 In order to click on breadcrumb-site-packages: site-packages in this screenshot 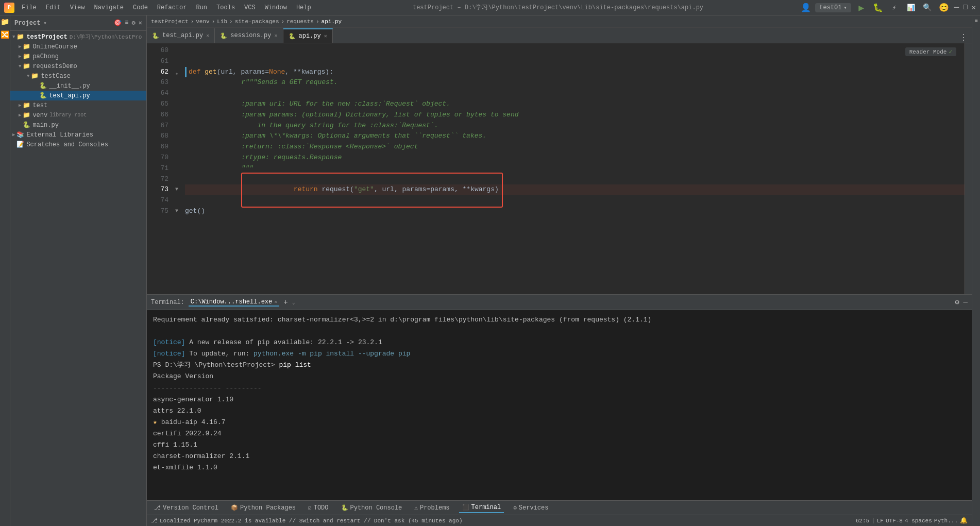, I will do `click(257, 22)`.